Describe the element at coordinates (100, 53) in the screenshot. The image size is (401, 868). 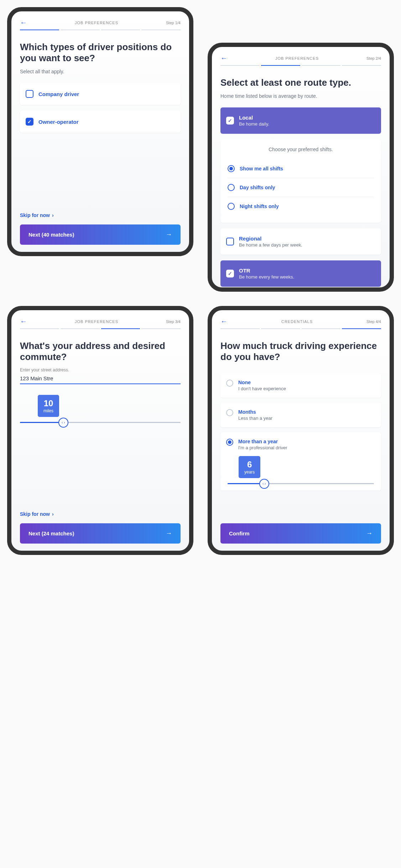
I see `question-title: Which types of driver positions do you w…` at that location.